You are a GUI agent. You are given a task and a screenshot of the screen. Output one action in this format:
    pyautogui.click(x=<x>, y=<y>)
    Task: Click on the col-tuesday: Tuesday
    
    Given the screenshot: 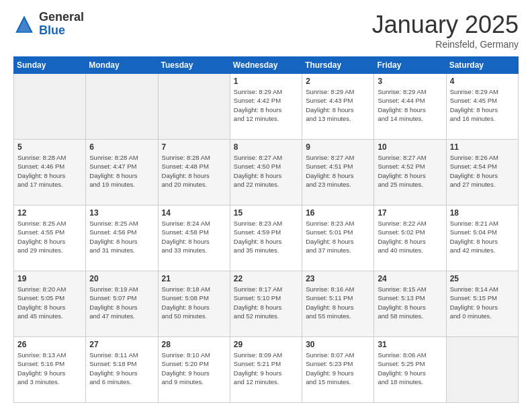 What is the action you would take?
    pyautogui.click(x=193, y=66)
    